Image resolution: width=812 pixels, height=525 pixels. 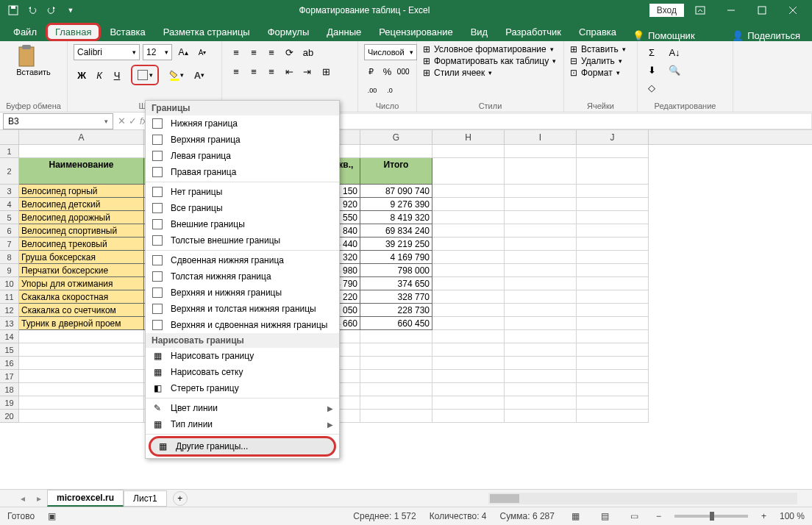 What do you see at coordinates (236, 52) in the screenshot?
I see `align-top-icon: ≡` at bounding box center [236, 52].